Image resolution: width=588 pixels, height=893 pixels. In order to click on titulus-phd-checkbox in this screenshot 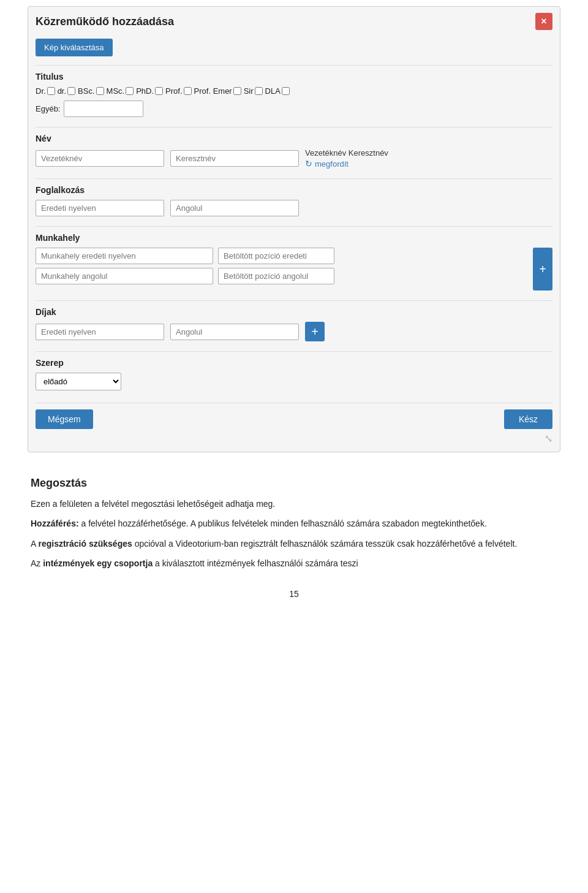, I will do `click(159, 91)`.